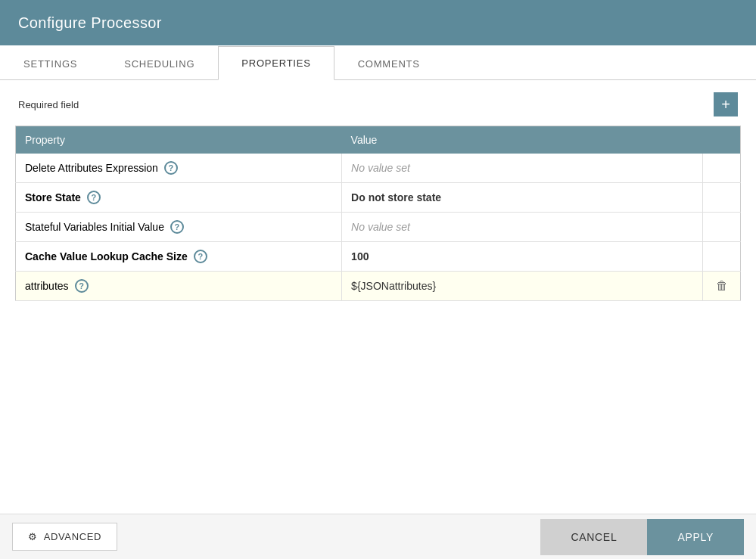 The width and height of the screenshot is (756, 559). Describe the element at coordinates (92, 168) in the screenshot. I see `property-label: Delete Attributes Expression` at that location.